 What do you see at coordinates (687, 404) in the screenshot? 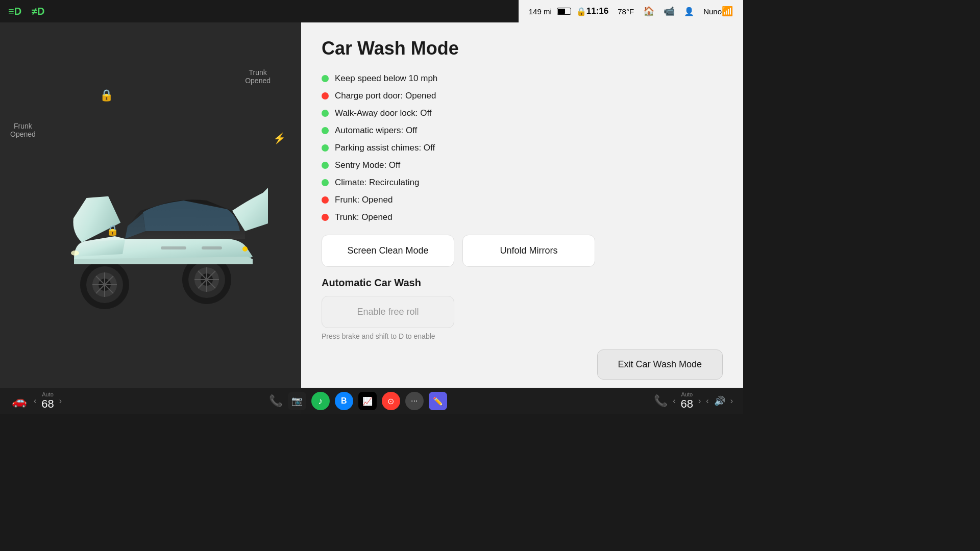
I see `dock-right-number: 68` at bounding box center [687, 404].